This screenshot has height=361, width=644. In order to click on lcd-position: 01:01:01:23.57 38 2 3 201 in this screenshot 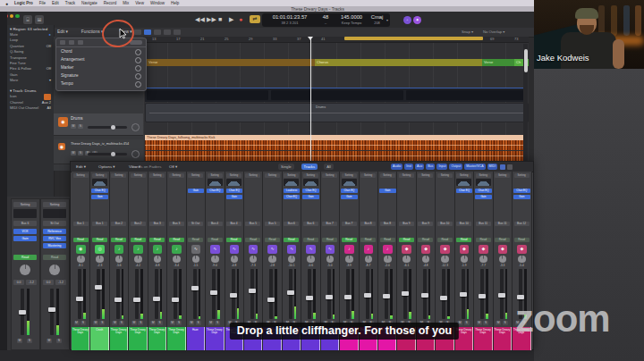, I will do `click(290, 20)`.